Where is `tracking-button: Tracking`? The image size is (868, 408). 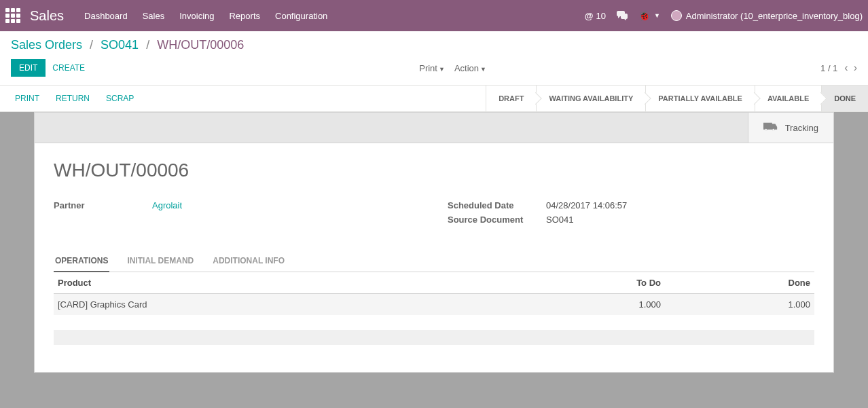
tracking-button: Tracking is located at coordinates (791, 128).